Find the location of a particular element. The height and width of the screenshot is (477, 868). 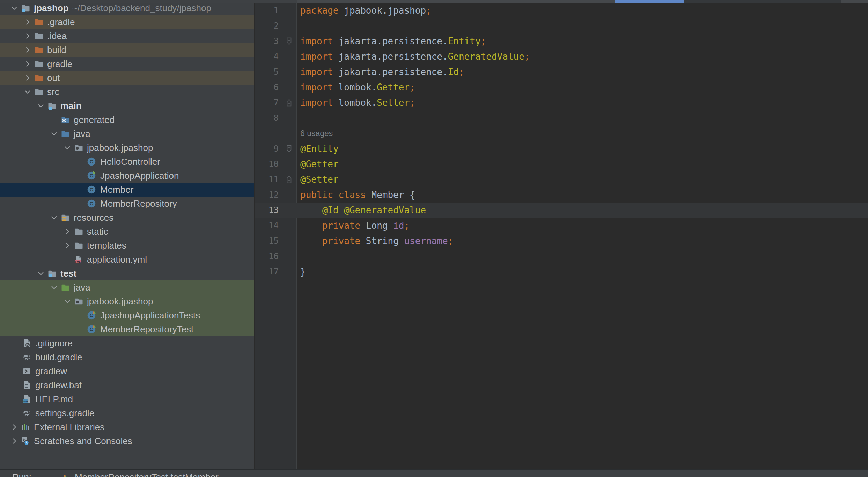

module-folder-icon is located at coordinates (52, 106).